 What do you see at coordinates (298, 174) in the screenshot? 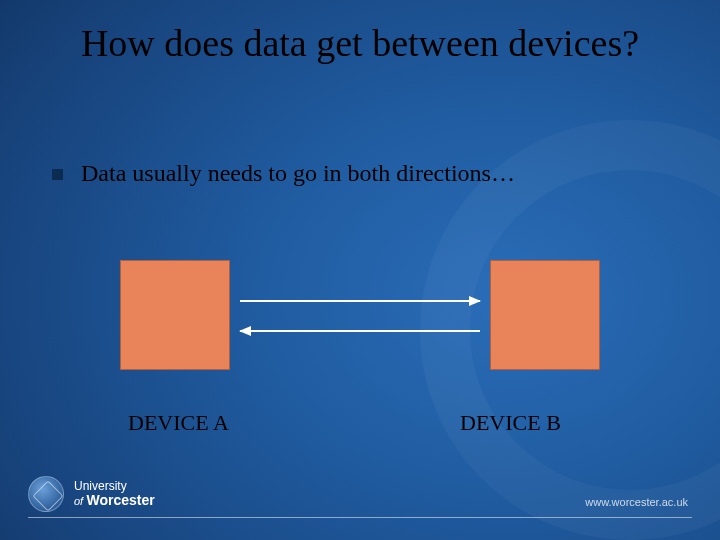
I see `bullet-text: Data usually needs to go in both directi…` at bounding box center [298, 174].